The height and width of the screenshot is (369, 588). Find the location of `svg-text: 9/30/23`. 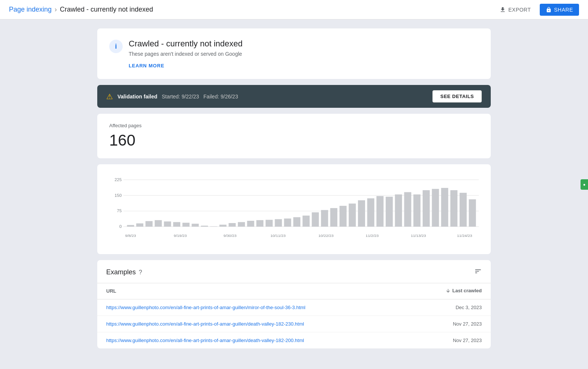

svg-text: 9/30/23 is located at coordinates (230, 236).